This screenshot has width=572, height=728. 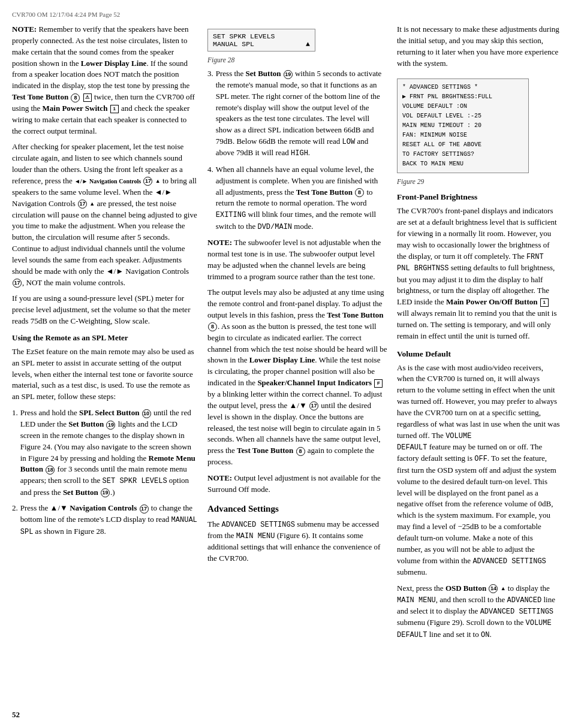 I want to click on main-power-on-off-ref: Main Power On/Off Button, so click(x=492, y=302).